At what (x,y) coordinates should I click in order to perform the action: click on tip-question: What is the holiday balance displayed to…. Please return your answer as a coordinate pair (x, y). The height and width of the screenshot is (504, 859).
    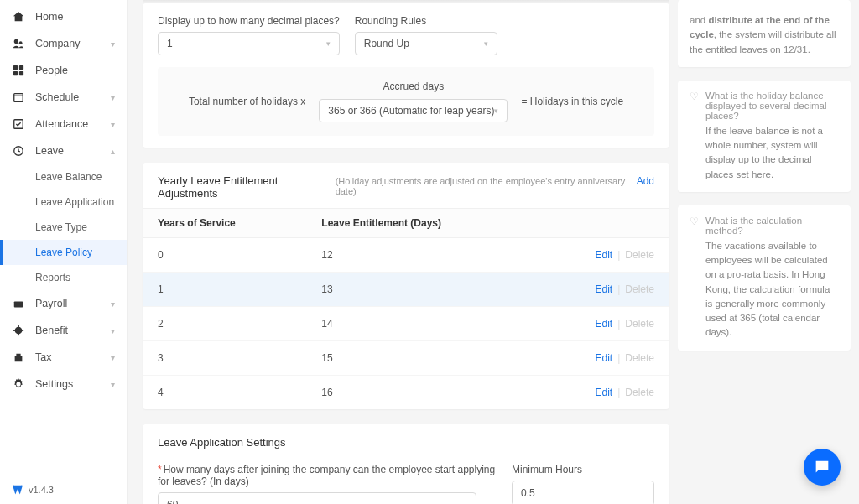
    Looking at the image, I should click on (772, 106).